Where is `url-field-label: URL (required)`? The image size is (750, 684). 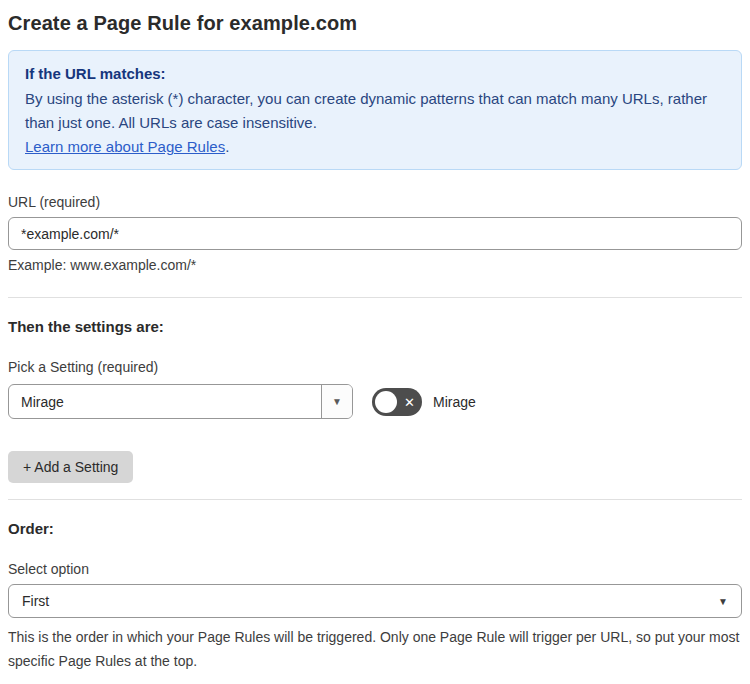 url-field-label: URL (required) is located at coordinates (375, 202).